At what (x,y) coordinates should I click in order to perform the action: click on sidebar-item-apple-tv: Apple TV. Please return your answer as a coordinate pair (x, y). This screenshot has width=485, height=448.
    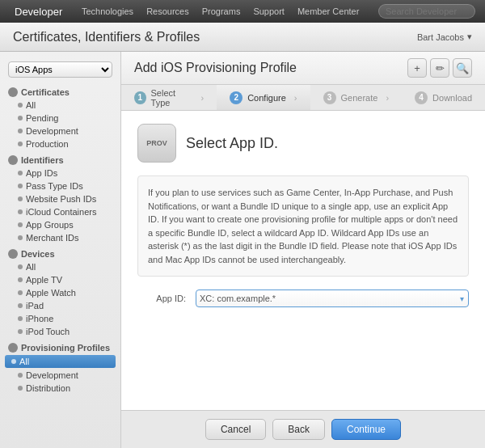
    Looking at the image, I should click on (60, 280).